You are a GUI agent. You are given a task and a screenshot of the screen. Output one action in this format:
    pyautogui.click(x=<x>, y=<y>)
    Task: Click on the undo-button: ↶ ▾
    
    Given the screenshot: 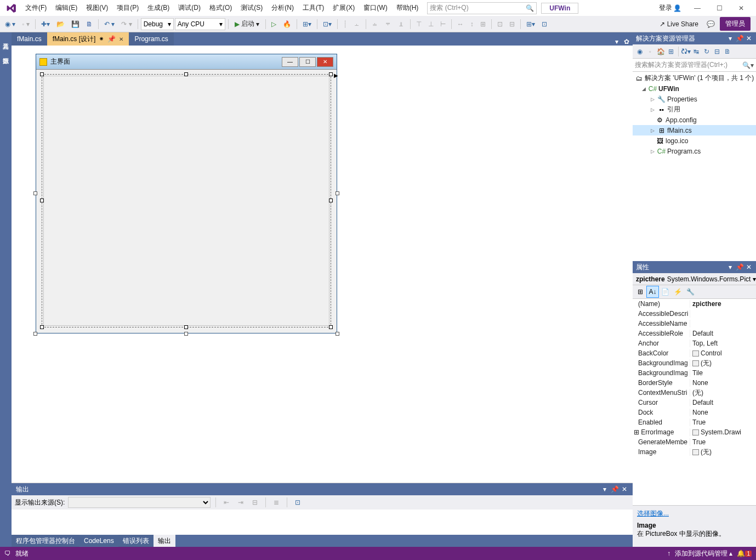 What is the action you would take?
    pyautogui.click(x=110, y=24)
    